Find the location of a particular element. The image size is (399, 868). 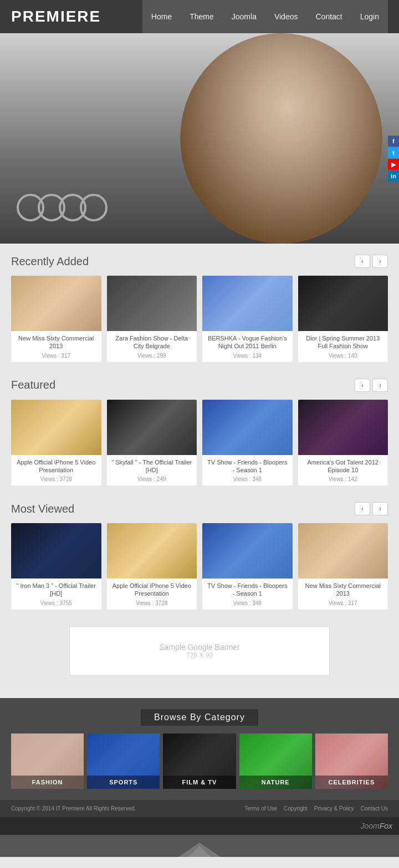

featured-info-4: America's Got Talent 2012 Episode 10 Vie… is located at coordinates (344, 471).